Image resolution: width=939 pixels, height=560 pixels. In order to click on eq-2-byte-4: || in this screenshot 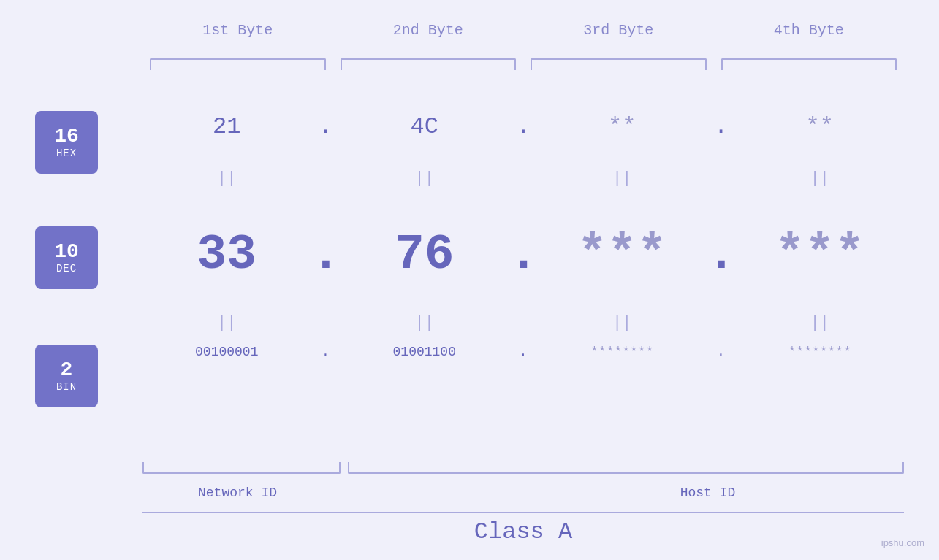, I will do `click(820, 323)`.